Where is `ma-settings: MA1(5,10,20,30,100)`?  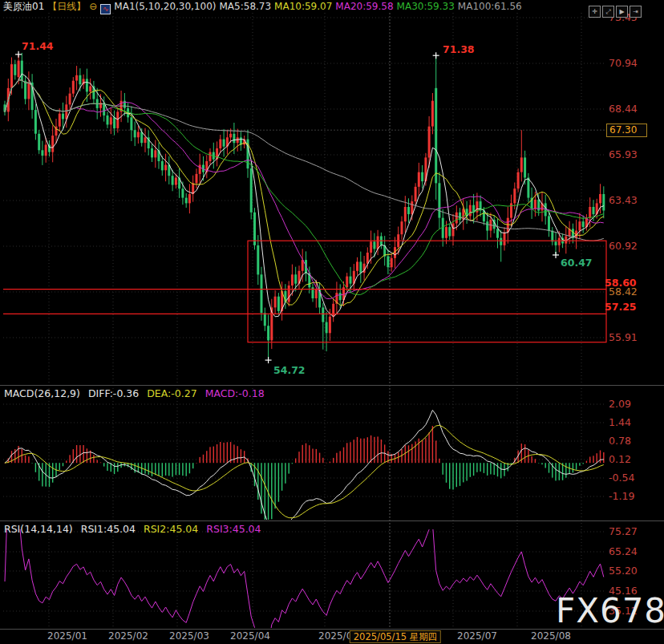 ma-settings: MA1(5,10,20,30,100) is located at coordinates (165, 6).